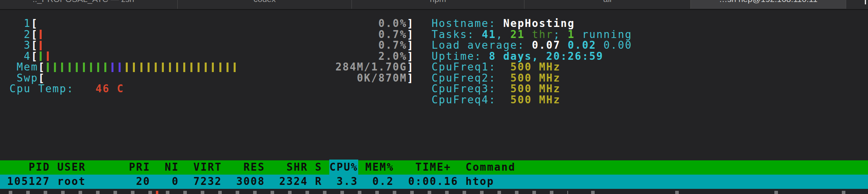 The width and height of the screenshot is (868, 194). Describe the element at coordinates (223, 24) in the screenshot. I see `meter-track: 0.0%` at that location.